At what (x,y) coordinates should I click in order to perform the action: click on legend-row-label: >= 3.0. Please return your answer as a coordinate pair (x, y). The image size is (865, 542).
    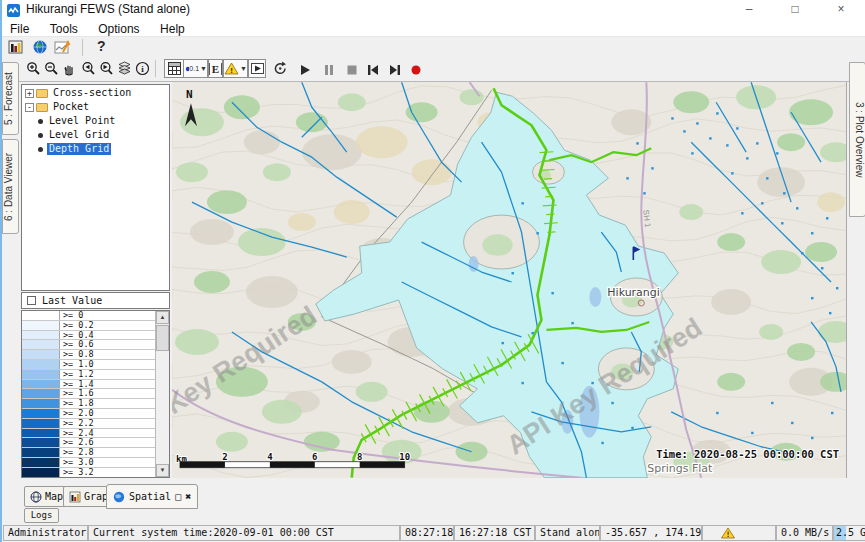
    Looking at the image, I should click on (108, 462).